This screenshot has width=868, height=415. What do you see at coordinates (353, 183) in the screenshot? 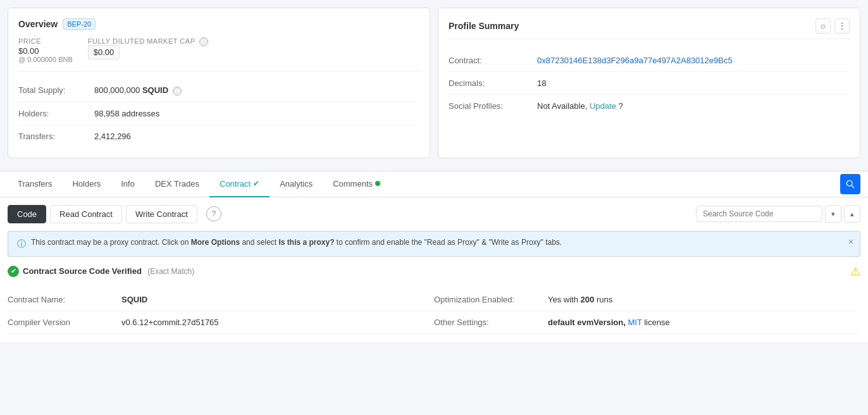
I see `tab-comments-label: Comments` at bounding box center [353, 183].